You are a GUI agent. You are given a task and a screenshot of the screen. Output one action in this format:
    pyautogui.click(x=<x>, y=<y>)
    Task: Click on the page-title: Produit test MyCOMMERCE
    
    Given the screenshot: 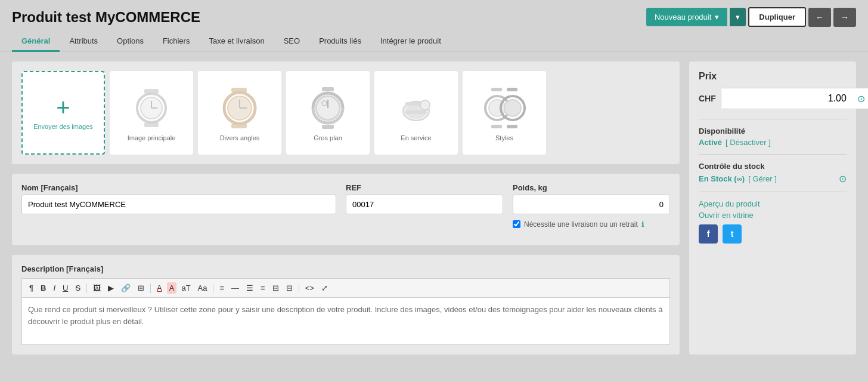 What is the action you would take?
    pyautogui.click(x=106, y=17)
    